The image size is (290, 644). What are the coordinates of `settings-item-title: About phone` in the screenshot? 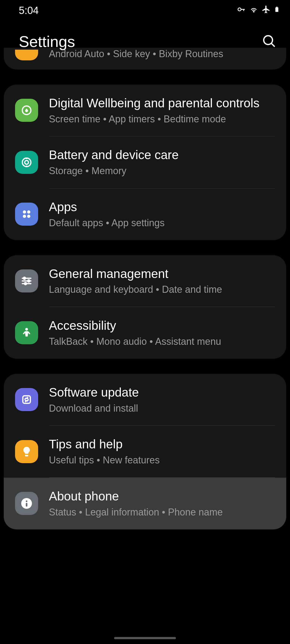 It's located at (162, 496).